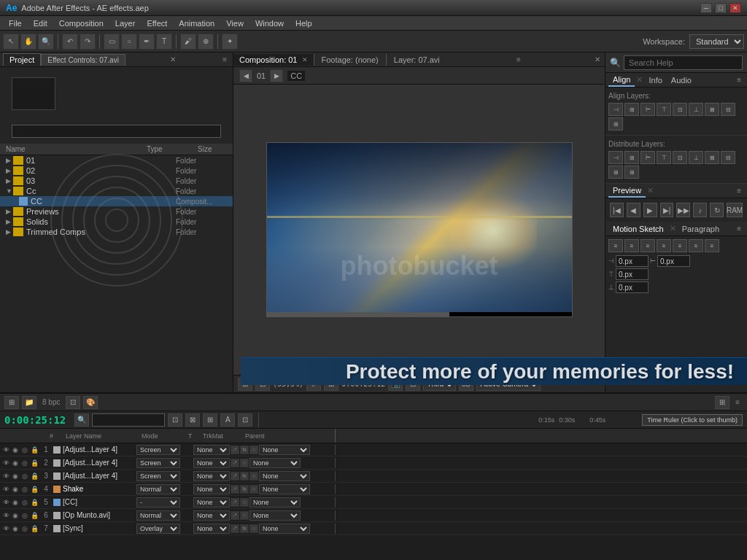  I want to click on nav-left-btn: ◀, so click(246, 76).